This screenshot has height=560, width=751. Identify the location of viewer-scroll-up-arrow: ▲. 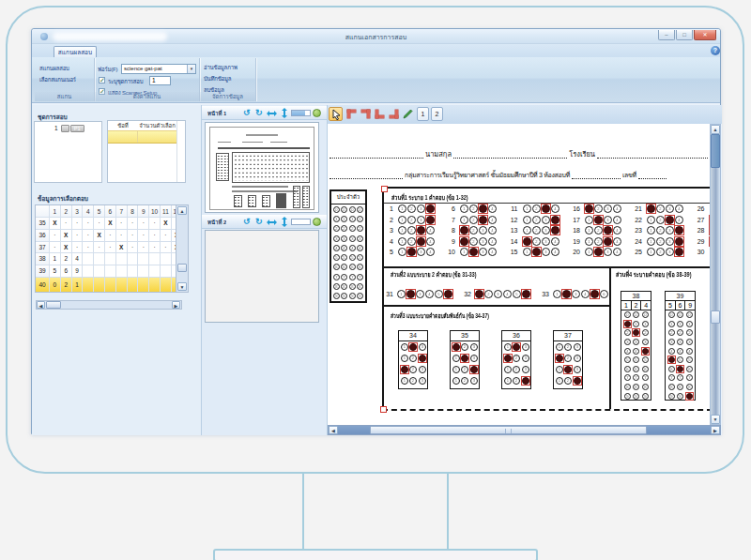
(715, 129).